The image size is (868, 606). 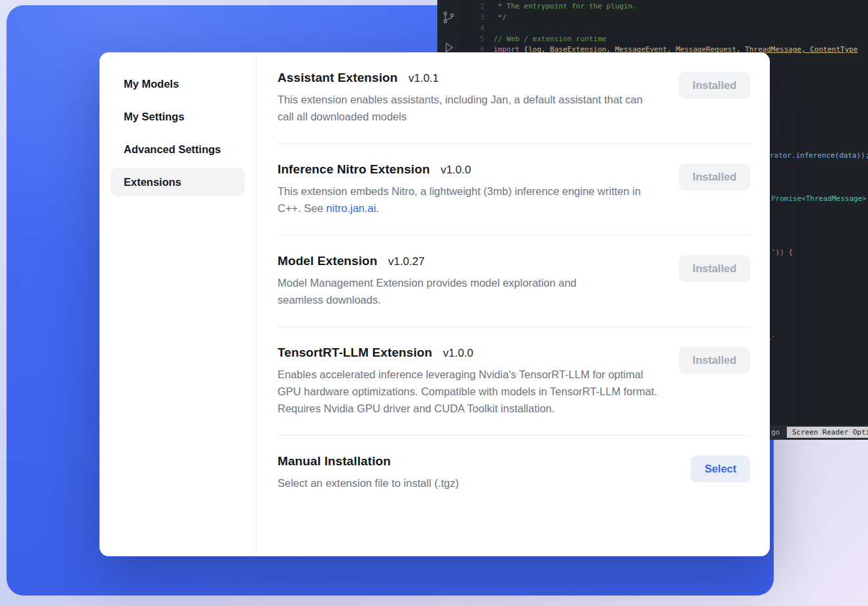 I want to click on line-number: 3, so click(x=477, y=18).